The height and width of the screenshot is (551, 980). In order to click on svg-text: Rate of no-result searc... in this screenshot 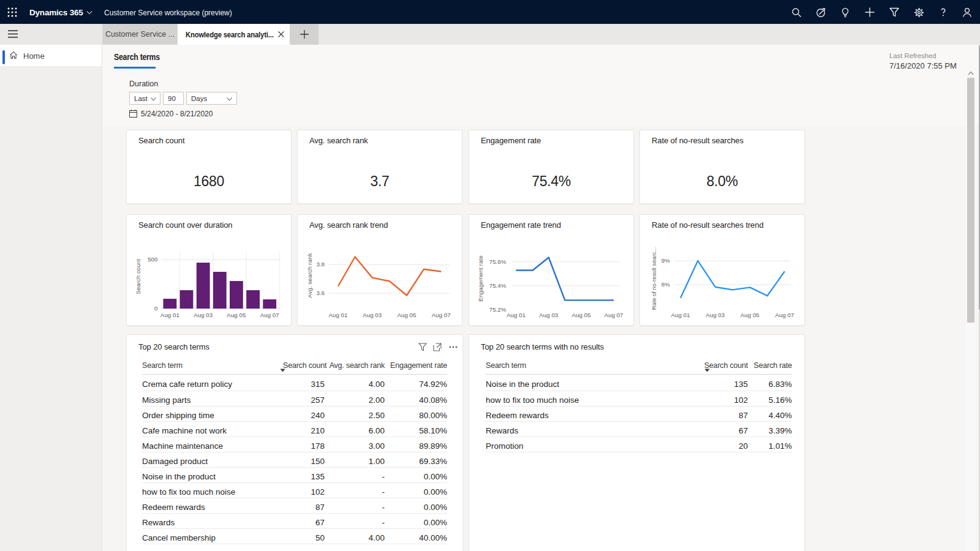, I will do `click(654, 279)`.